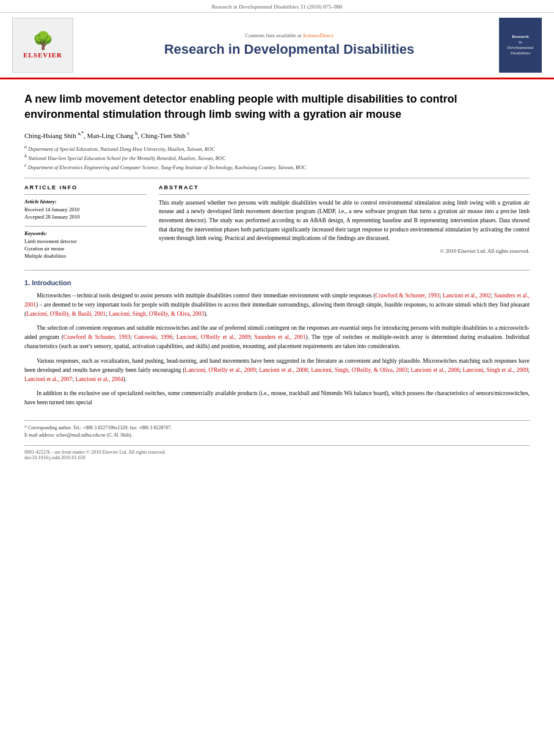 This screenshot has width=554, height=756. Describe the element at coordinates (43, 45) in the screenshot. I see `elsevier-logo: 🌳 ELSEVIER` at that location.